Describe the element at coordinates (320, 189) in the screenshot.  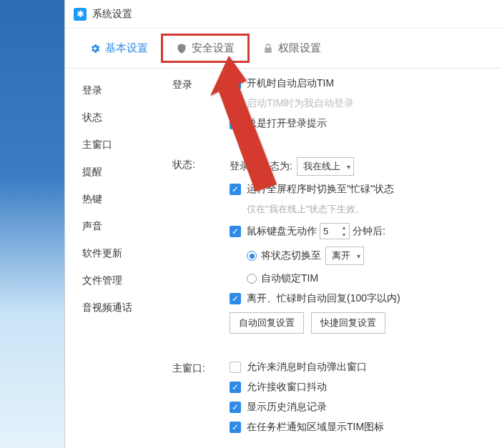
I see `label-fullscreen-busy: 运行全屏程序时切换至"忙碌"状态` at that location.